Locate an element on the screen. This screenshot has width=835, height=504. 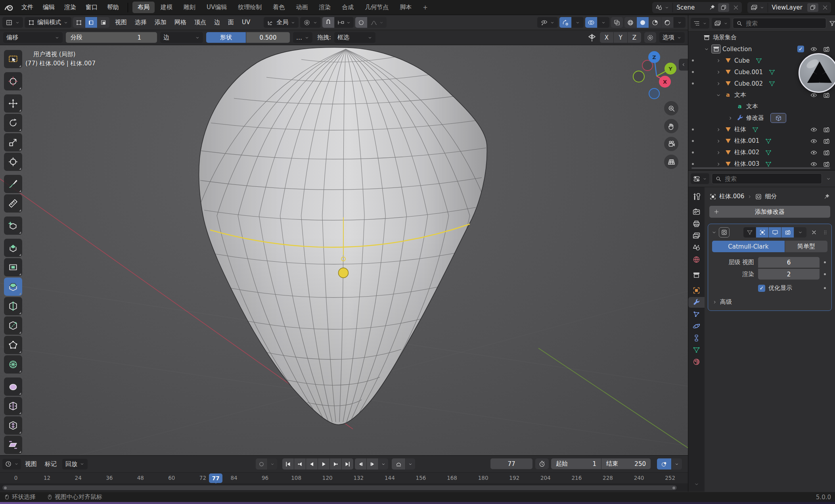
breadcrumb-modifier: 细分 is located at coordinates (771, 197).